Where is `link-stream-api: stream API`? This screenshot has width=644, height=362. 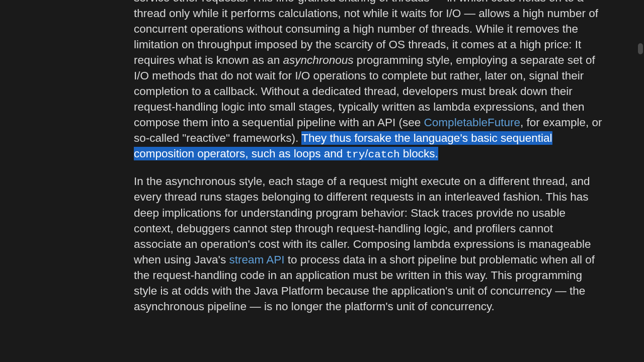
link-stream-api: stream API is located at coordinates (257, 259).